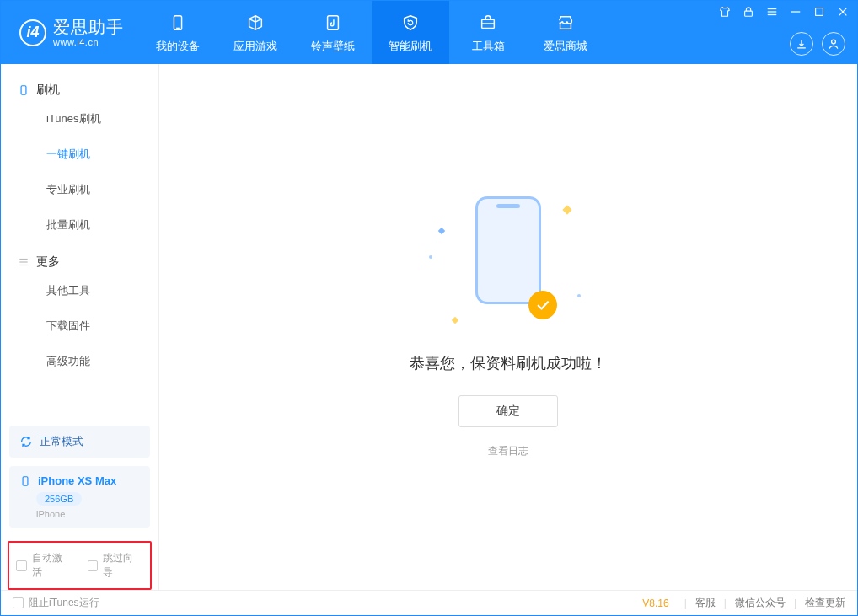 The image size is (858, 616). I want to click on tab-label: 我的设备, so click(178, 46).